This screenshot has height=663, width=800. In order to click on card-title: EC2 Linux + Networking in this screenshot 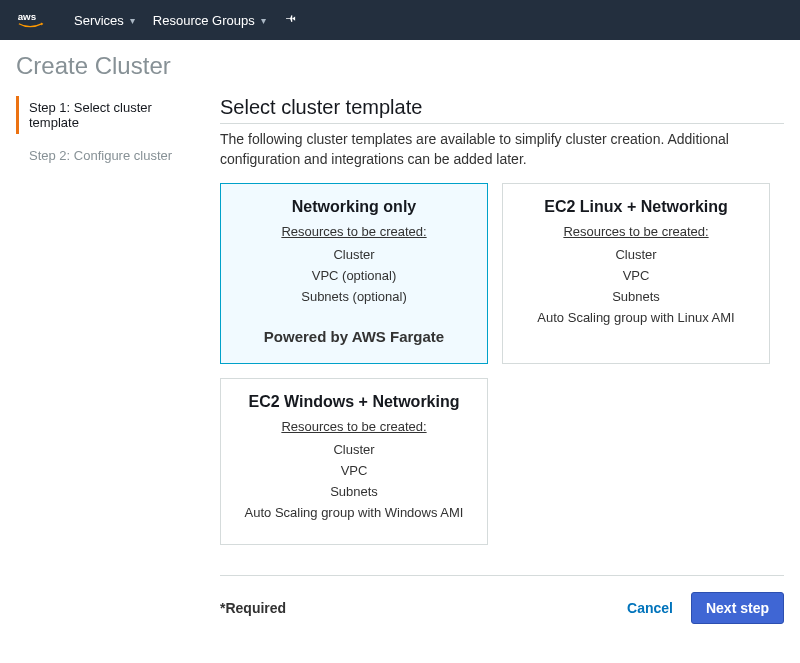, I will do `click(636, 207)`.